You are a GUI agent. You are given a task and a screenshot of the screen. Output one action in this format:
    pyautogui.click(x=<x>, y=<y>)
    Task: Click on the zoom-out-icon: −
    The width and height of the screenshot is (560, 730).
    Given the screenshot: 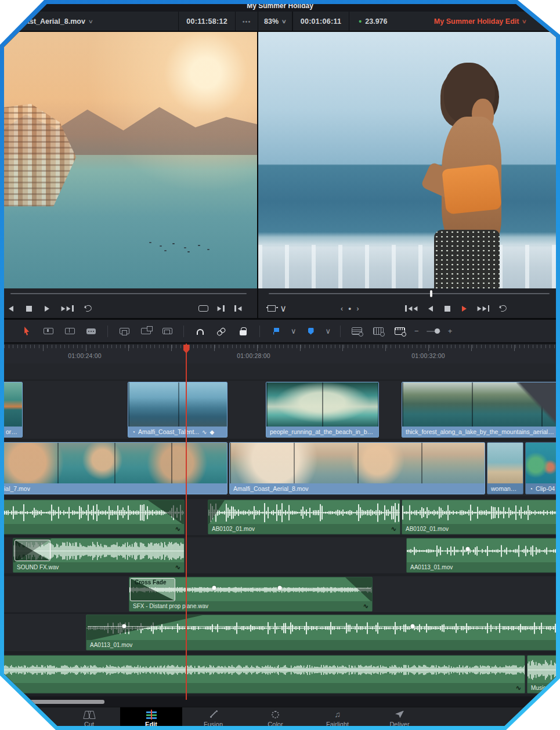 What is the action you would take?
    pyautogui.click(x=417, y=331)
    